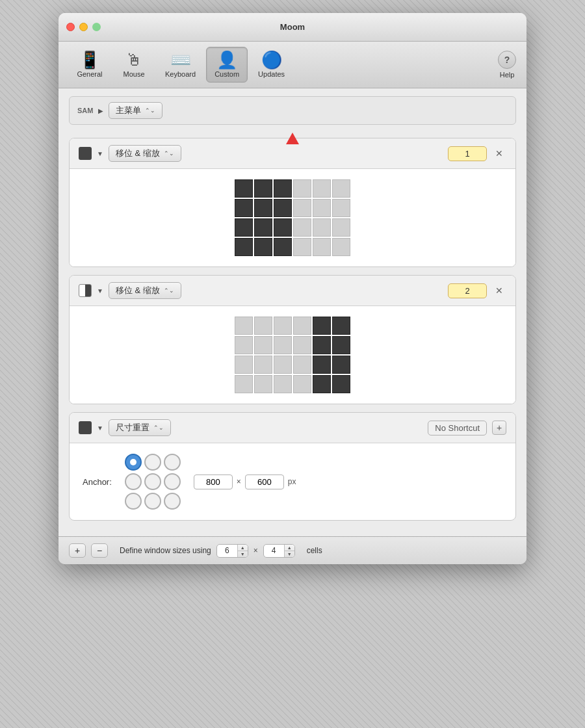  Describe the element at coordinates (90, 65) in the screenshot. I see `toolbar-item-general: 📱 General` at that location.